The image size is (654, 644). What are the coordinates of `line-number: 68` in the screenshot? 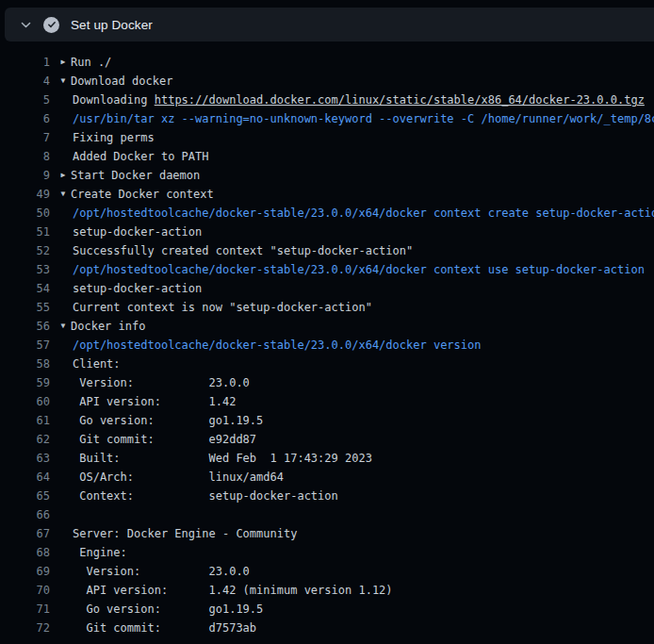 It's located at (25, 553).